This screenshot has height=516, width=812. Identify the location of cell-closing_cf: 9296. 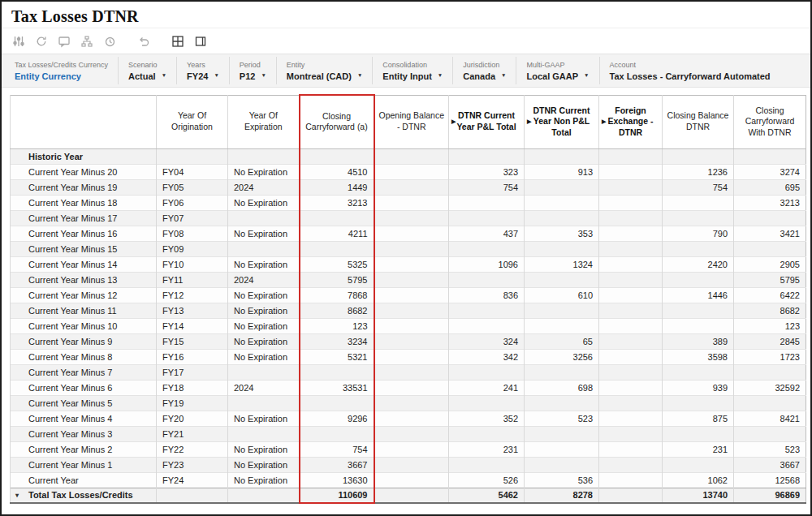
(337, 419).